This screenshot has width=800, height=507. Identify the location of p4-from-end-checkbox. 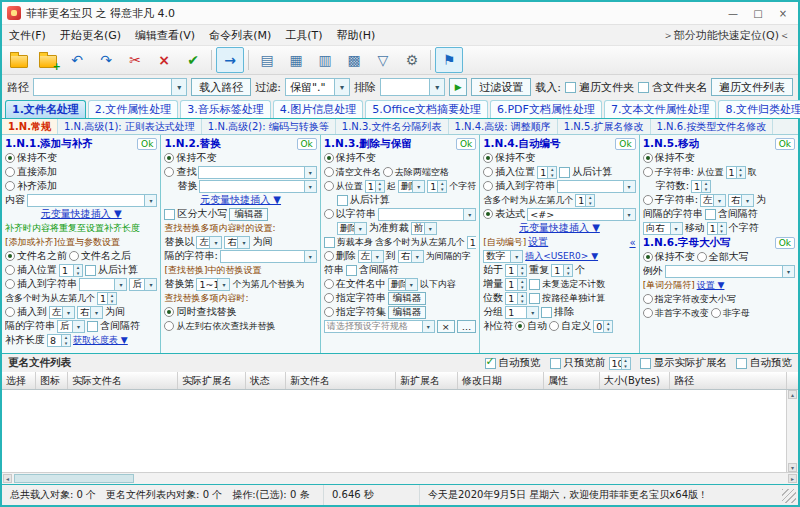
(564, 172).